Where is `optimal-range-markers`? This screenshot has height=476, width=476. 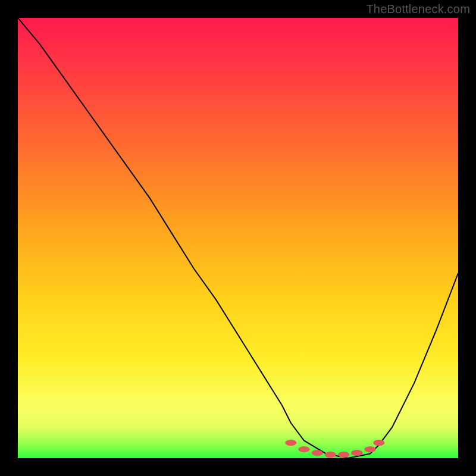 optimal-range-markers is located at coordinates (334, 449).